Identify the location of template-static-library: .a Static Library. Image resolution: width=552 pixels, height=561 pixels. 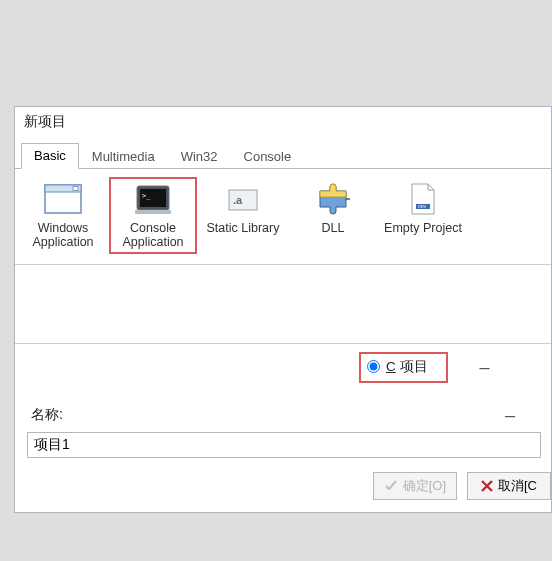
(243, 208).